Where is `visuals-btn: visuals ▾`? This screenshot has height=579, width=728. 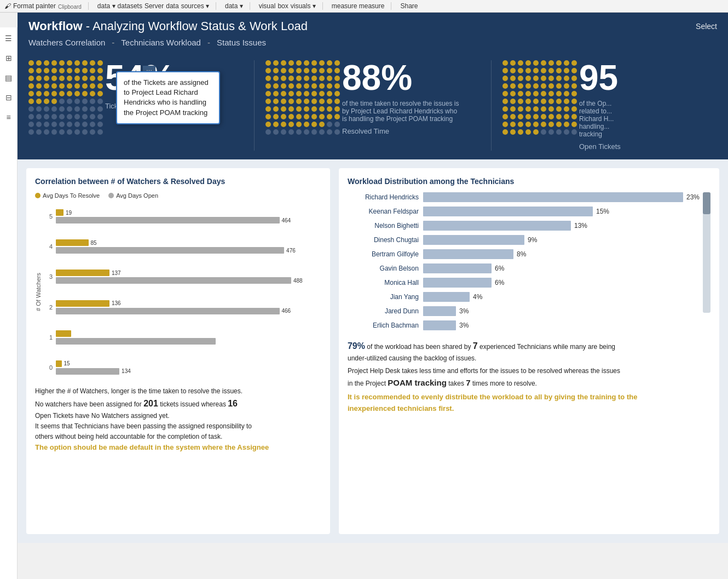
visuals-btn: visuals ▾ is located at coordinates (303, 6).